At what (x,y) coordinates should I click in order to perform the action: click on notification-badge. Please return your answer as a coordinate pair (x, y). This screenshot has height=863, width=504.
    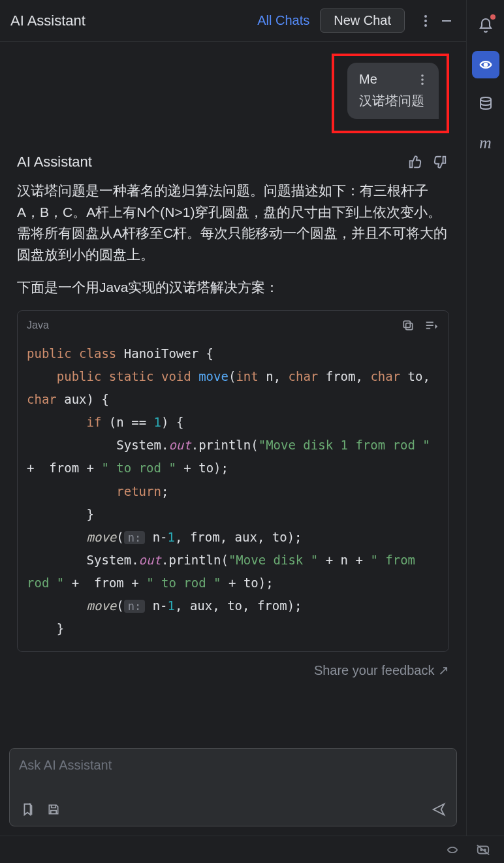
    Looking at the image, I should click on (493, 17).